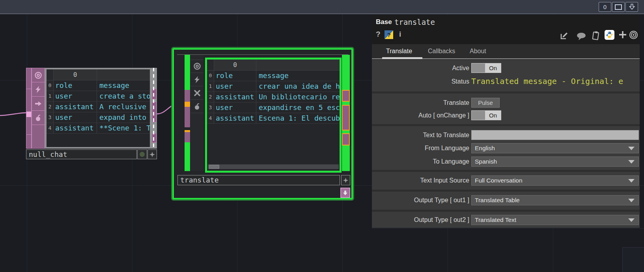 This screenshot has height=272, width=644. What do you see at coordinates (273, 87) in the screenshot?
I see `table-row: 1usercrear una idea de hi` at bounding box center [273, 87].